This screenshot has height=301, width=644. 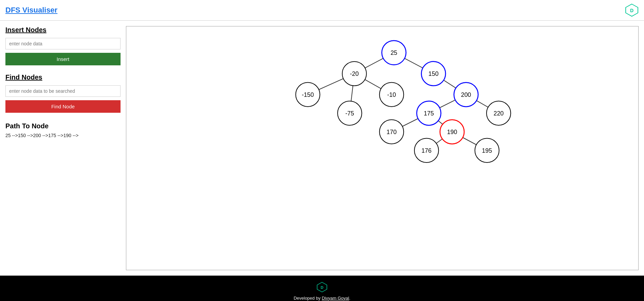 What do you see at coordinates (63, 91) in the screenshot?
I see `find-input` at bounding box center [63, 91].